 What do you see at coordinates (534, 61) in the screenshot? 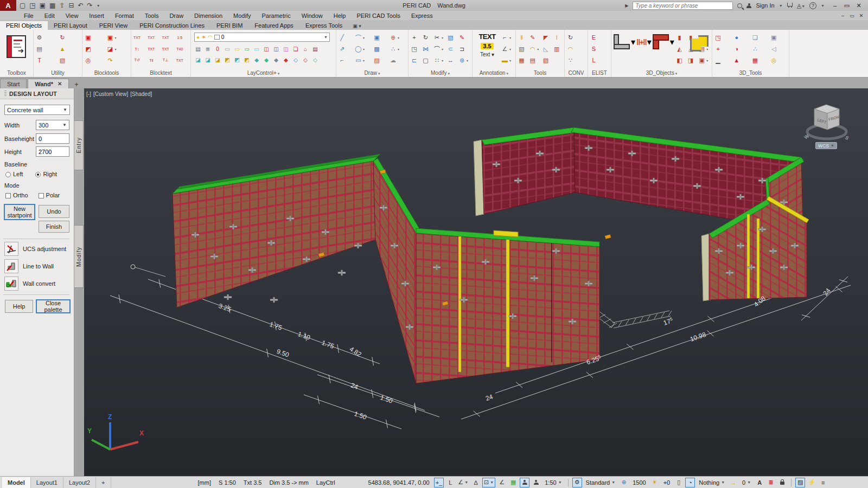
I see `grid-2-icon: ▤` at bounding box center [534, 61].